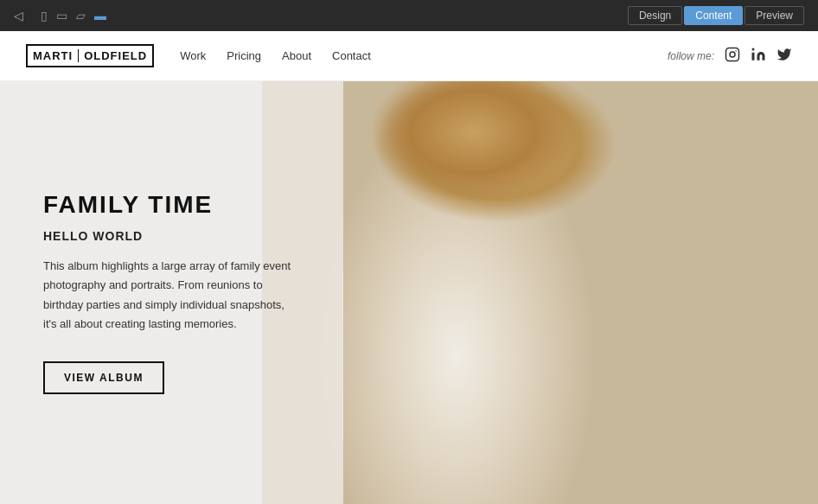 This screenshot has width=818, height=504. Describe the element at coordinates (297, 55) in the screenshot. I see `nav-link-about: About` at that location.